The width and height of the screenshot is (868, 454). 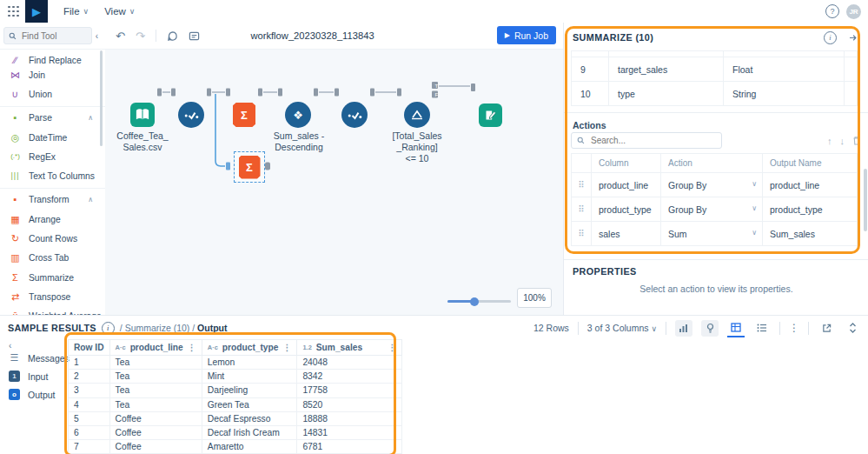 I want to click on chart-view-icon, so click(x=684, y=329).